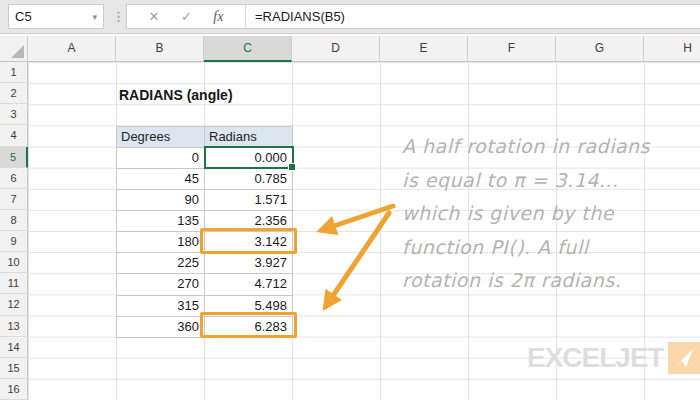  What do you see at coordinates (118, 16) in the screenshot?
I see `drag-handle-dots-icon: ⋮` at bounding box center [118, 16].